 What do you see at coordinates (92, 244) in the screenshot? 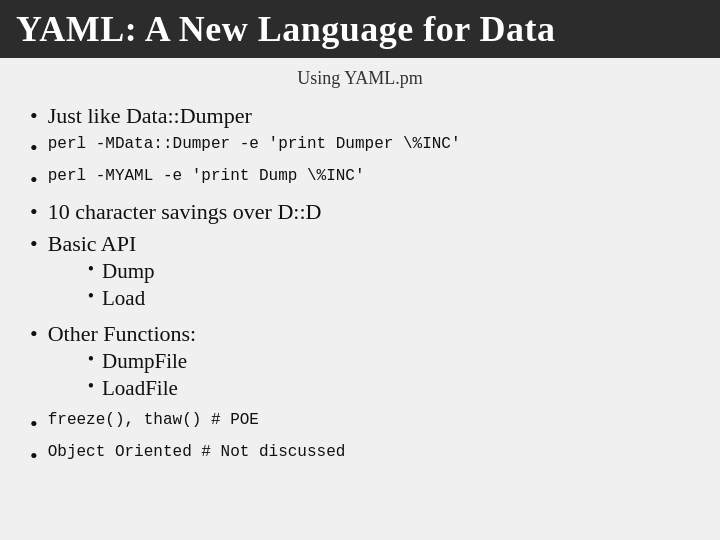
I see `item-text: Basic API` at bounding box center [92, 244].